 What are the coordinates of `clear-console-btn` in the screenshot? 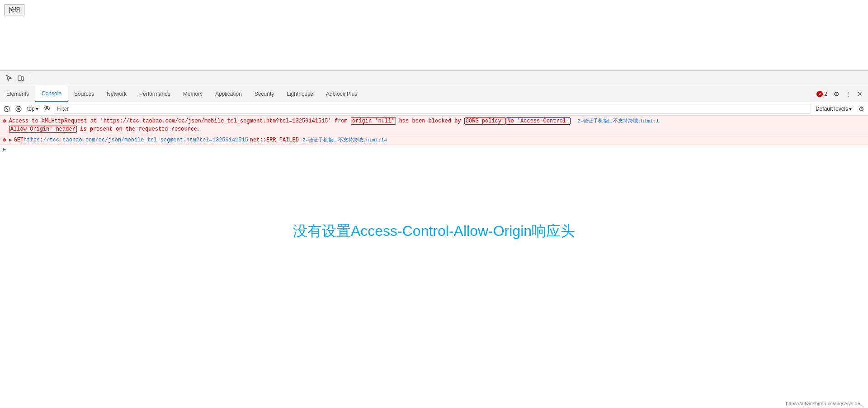 It's located at (7, 109).